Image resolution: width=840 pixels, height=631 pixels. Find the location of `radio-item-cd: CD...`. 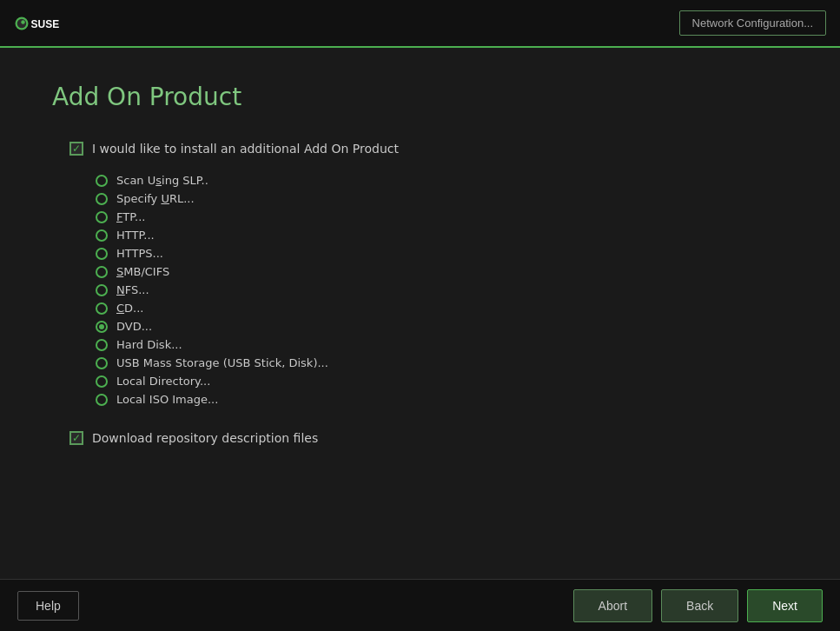

radio-item-cd: CD... is located at coordinates (441, 308).